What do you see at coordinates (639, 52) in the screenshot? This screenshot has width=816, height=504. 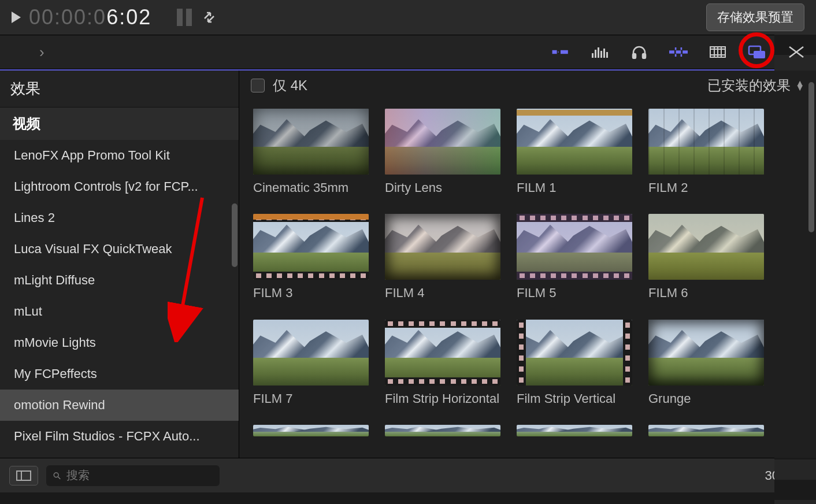 I see `headphones-icon` at bounding box center [639, 52].